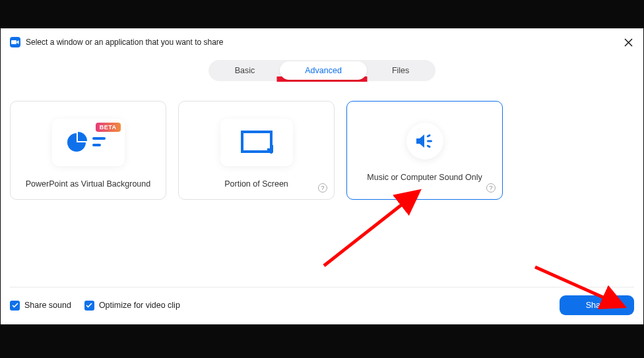  Describe the element at coordinates (48, 305) in the screenshot. I see `checkbox-label: Share sound` at that location.